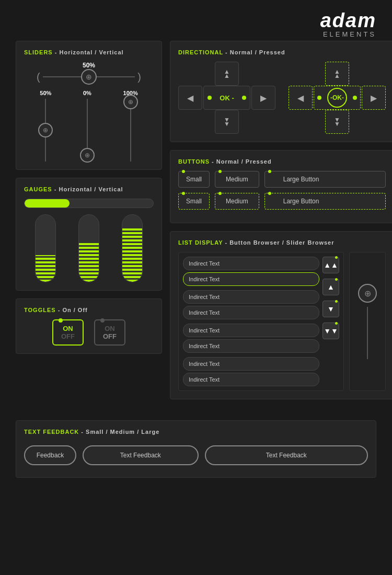  I want to click on dpad-up: ▲▲, so click(227, 74).